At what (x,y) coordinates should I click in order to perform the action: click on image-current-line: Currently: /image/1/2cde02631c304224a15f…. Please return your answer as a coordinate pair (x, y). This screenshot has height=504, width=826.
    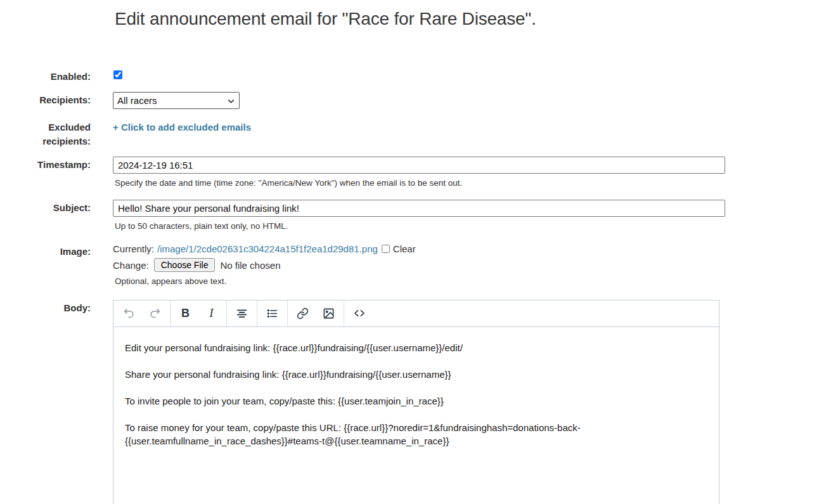
    Looking at the image, I should click on (469, 249).